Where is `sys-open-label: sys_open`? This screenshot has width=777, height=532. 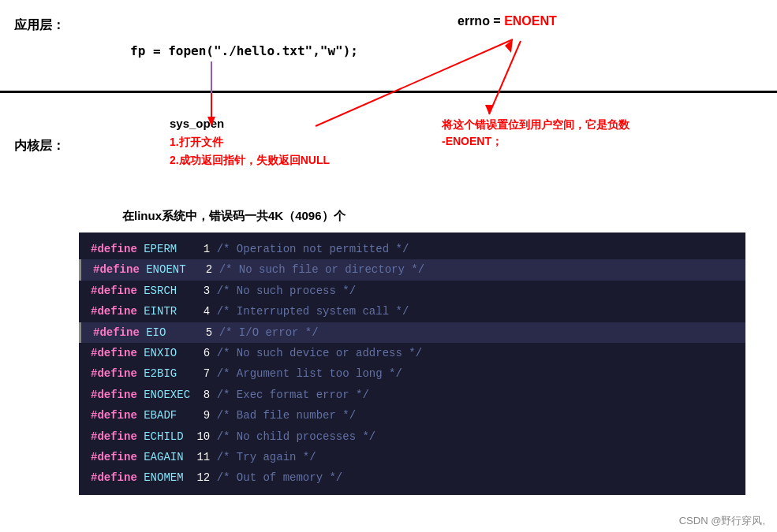
sys-open-label: sys_open is located at coordinates (197, 123).